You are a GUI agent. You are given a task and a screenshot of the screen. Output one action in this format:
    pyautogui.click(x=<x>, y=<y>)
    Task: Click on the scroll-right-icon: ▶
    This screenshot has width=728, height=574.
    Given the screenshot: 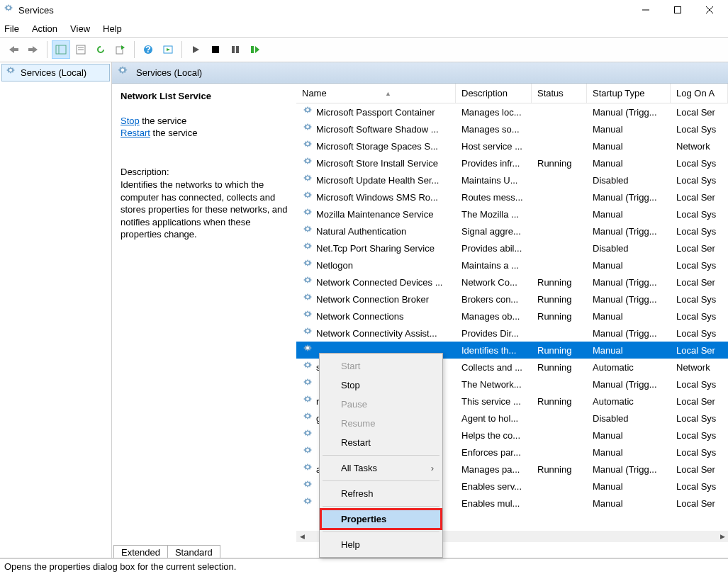 What is the action you would take?
    pyautogui.click(x=722, y=536)
    